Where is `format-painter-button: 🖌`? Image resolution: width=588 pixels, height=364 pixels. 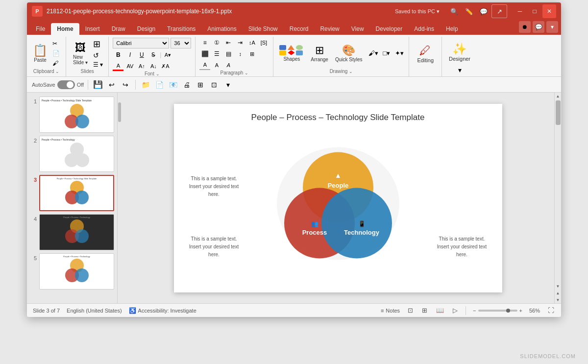 format-painter-button: 🖌 is located at coordinates (56, 63).